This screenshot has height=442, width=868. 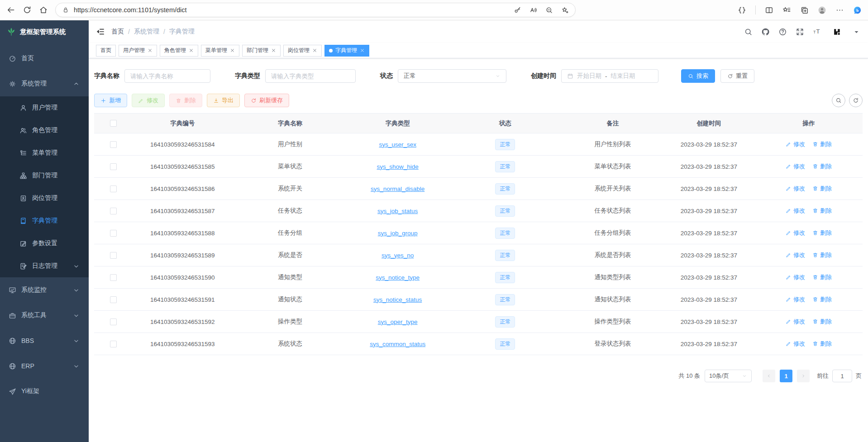 I want to click on sidebar-item-dict: 字典管理, so click(x=44, y=221).